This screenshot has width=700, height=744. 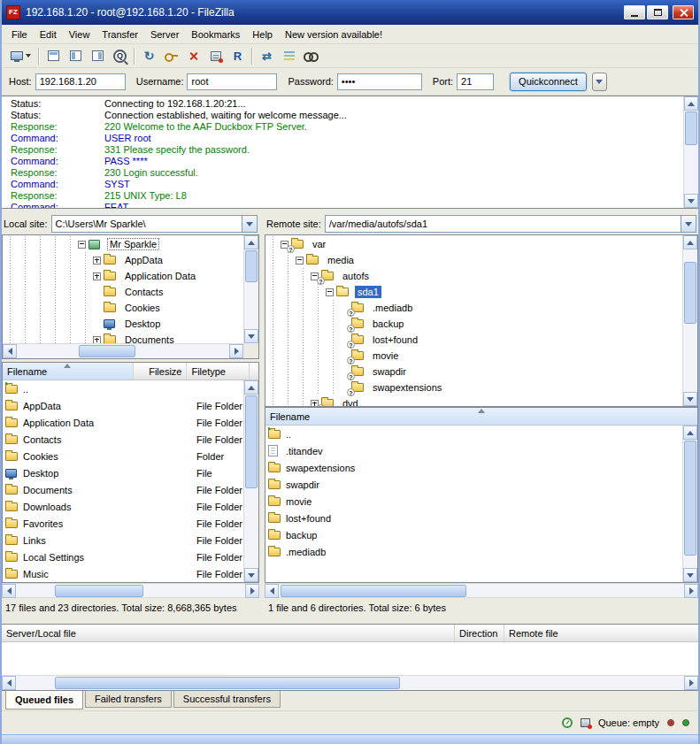 What do you see at coordinates (474, 308) in the screenshot?
I see `tree-item-mediadb: .mediadb` at bounding box center [474, 308].